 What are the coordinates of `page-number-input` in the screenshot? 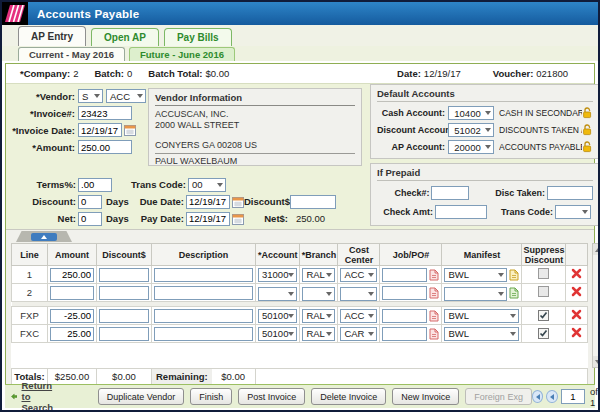 It's located at (573, 396).